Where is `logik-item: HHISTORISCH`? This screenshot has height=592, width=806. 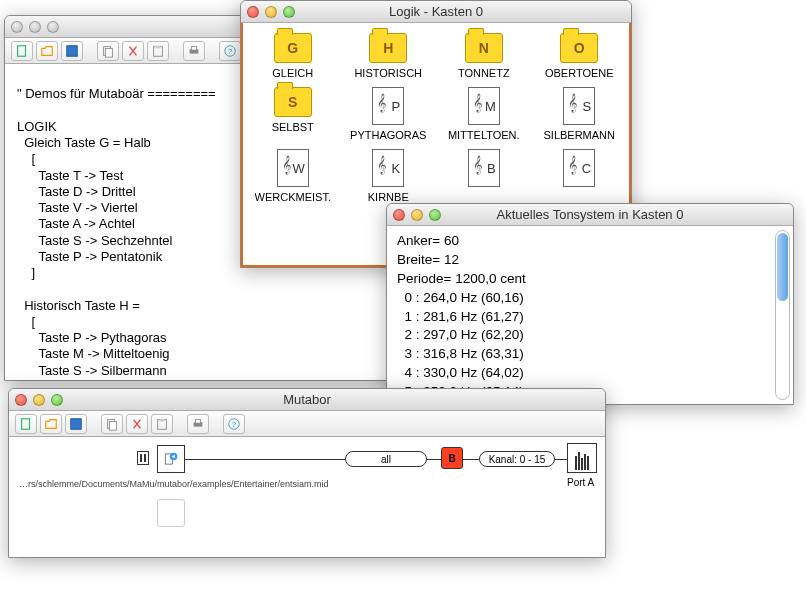 logik-item: HHISTORISCH is located at coordinates (389, 56).